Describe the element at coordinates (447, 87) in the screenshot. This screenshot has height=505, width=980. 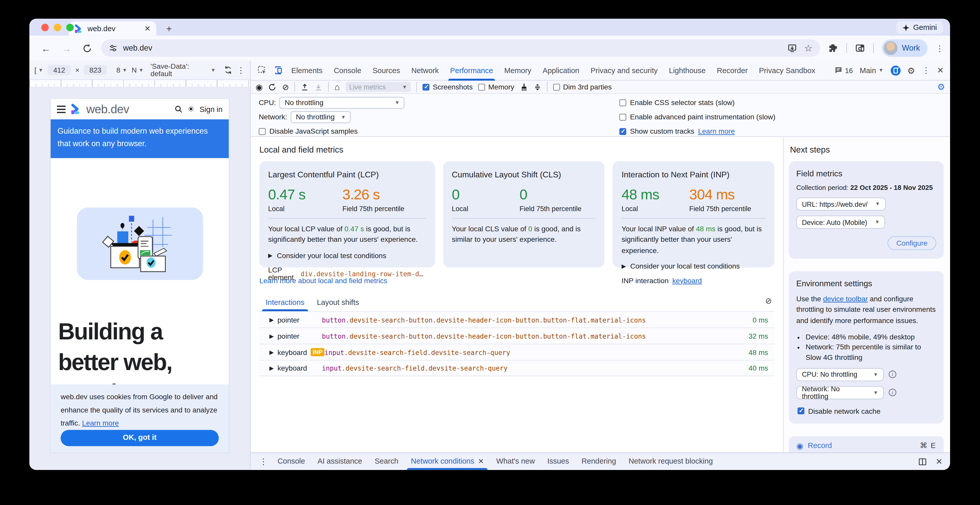
I see `screenshots-checkbox-row: Screenshots` at that location.